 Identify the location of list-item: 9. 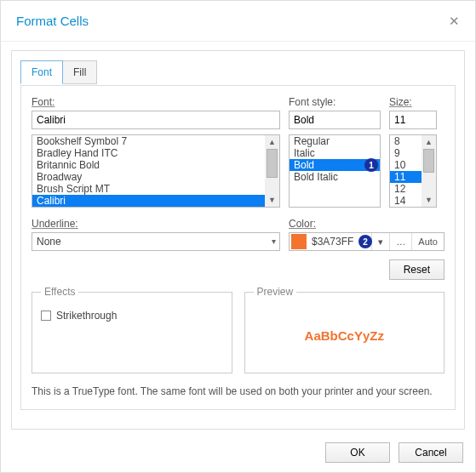
(405, 153).